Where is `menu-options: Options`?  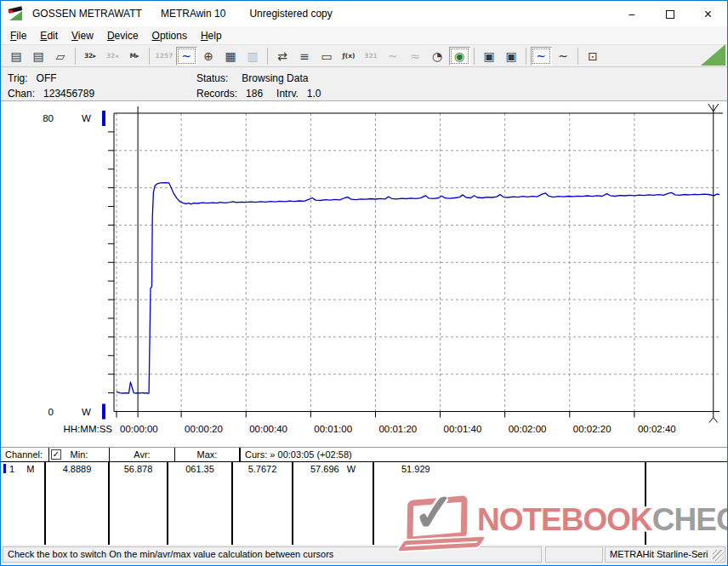
menu-options: Options is located at coordinates (170, 36).